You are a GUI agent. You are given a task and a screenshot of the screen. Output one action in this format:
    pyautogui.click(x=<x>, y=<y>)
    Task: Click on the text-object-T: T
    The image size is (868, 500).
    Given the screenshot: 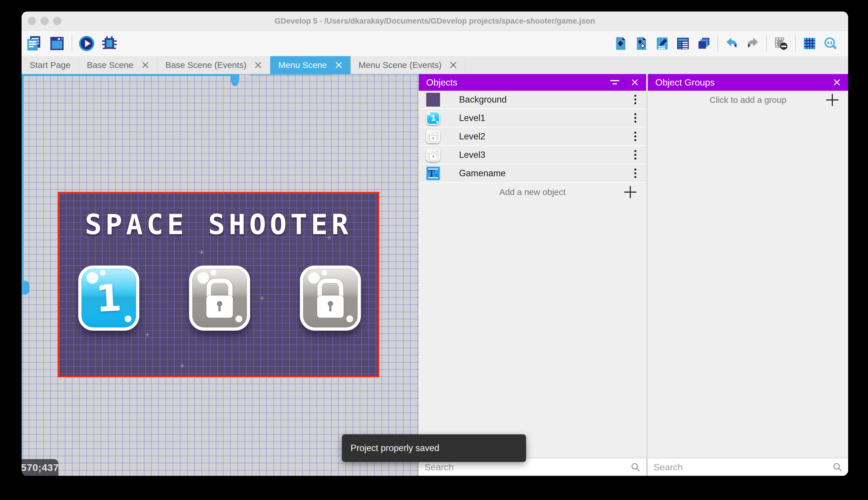 What is the action you would take?
    pyautogui.click(x=432, y=173)
    